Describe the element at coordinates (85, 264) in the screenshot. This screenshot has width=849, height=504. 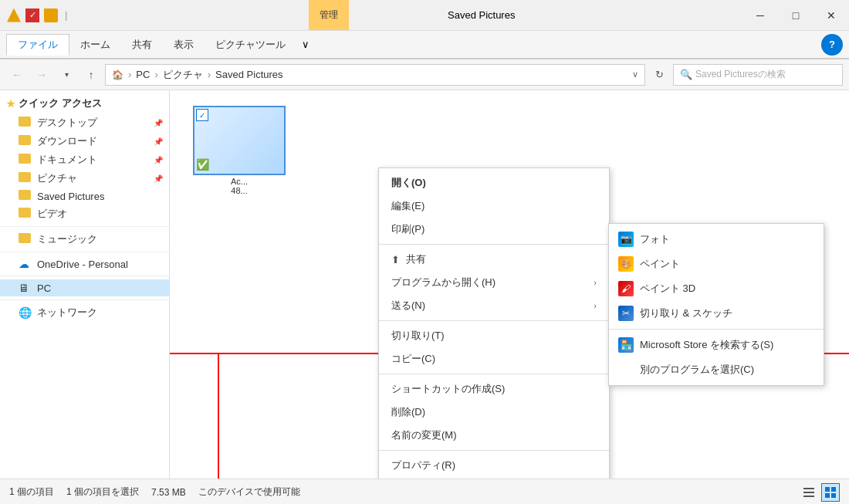
I see `sidebar-item-onedrive: ☁ OneDrive - Personal` at that location.